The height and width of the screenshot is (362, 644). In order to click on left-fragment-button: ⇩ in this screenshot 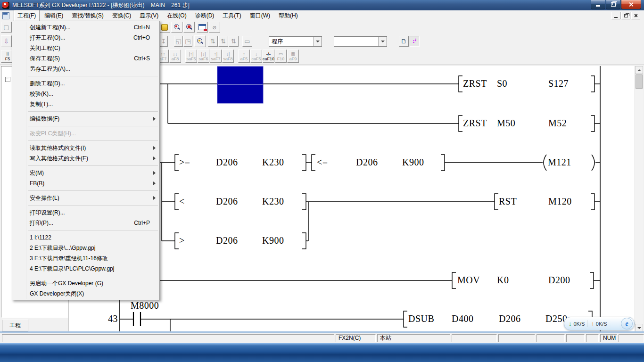, I will do `click(7, 41)`.